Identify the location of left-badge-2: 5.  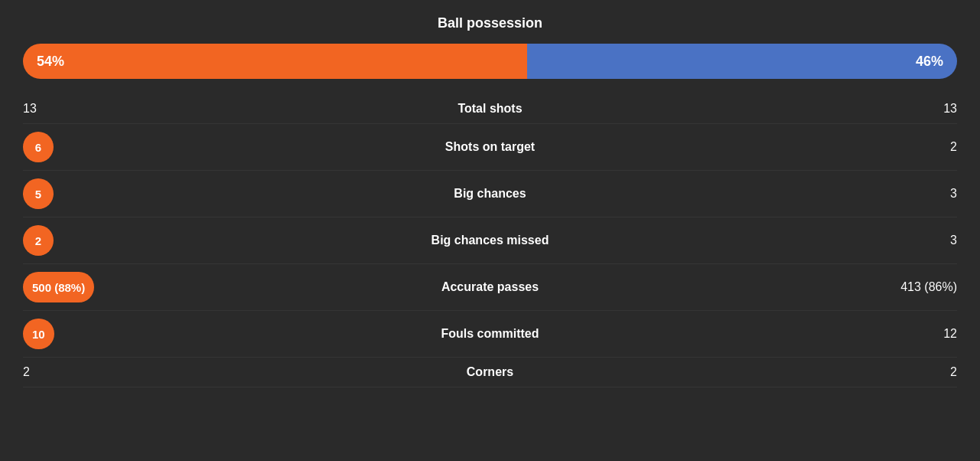
(38, 194).